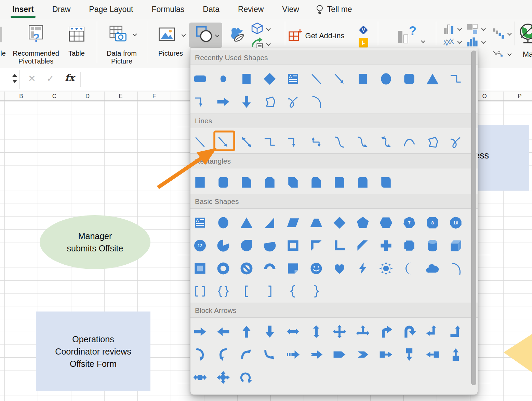  I want to click on shape-no-symbol, so click(247, 268).